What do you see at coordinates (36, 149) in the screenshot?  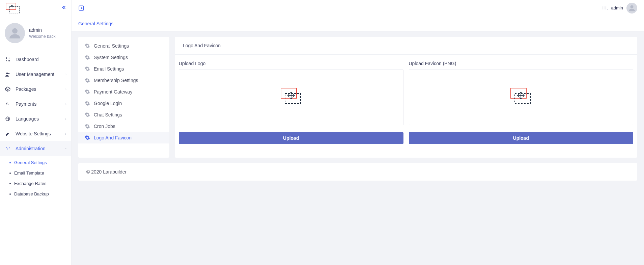 I see `nav-administration: Administration ›` at bounding box center [36, 149].